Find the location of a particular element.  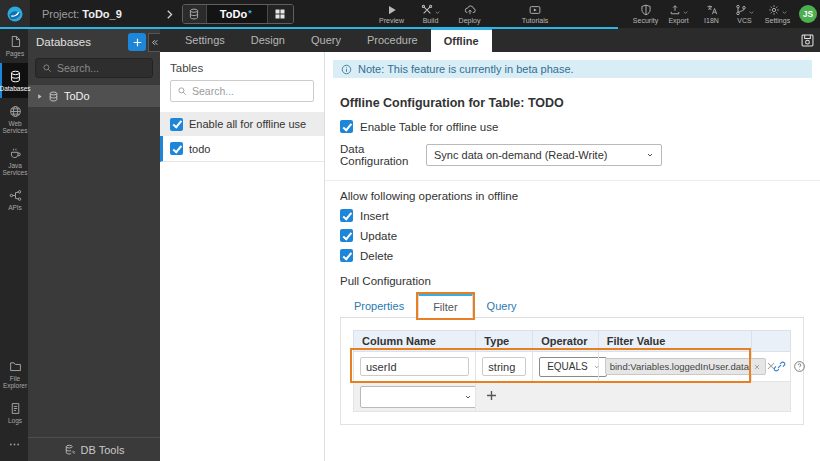

close-icon is located at coordinates (757, 367).